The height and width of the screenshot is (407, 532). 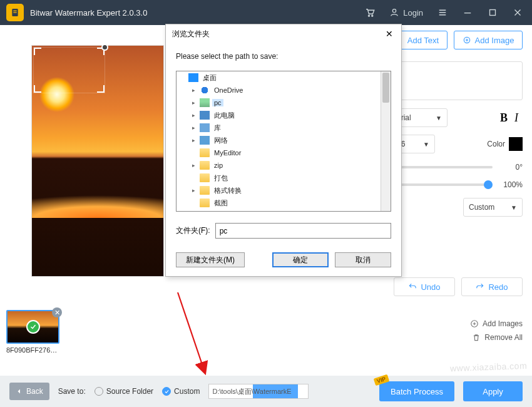 What do you see at coordinates (228, 153) in the screenshot?
I see `tree-node-label: MyEditor` at bounding box center [228, 153].